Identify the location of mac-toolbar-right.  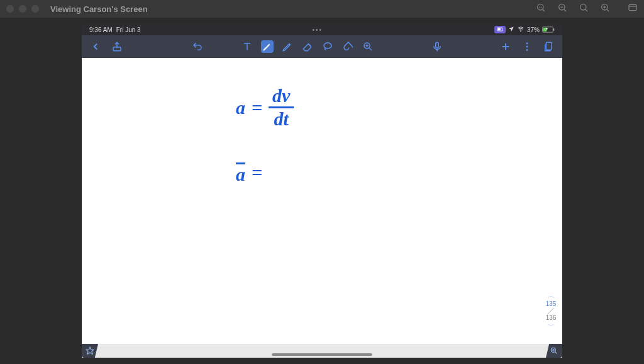
(587, 9).